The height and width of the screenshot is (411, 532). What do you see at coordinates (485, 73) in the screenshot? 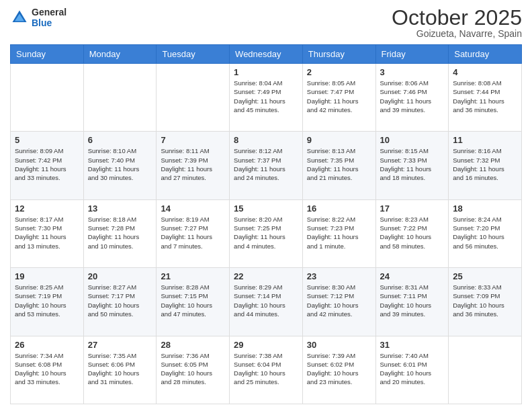
I see `day-number: 4` at bounding box center [485, 73].